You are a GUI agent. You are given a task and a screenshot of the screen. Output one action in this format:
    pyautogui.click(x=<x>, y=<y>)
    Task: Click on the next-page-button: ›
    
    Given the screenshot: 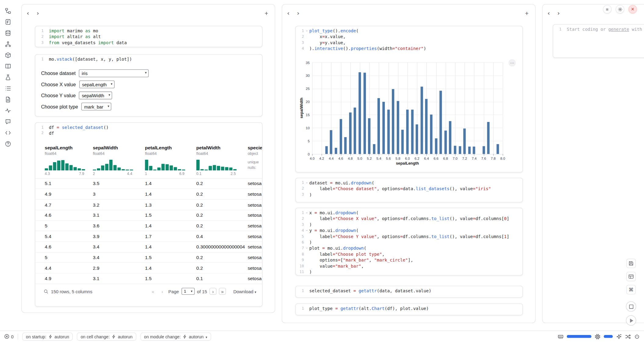 What is the action you would take?
    pyautogui.click(x=213, y=291)
    